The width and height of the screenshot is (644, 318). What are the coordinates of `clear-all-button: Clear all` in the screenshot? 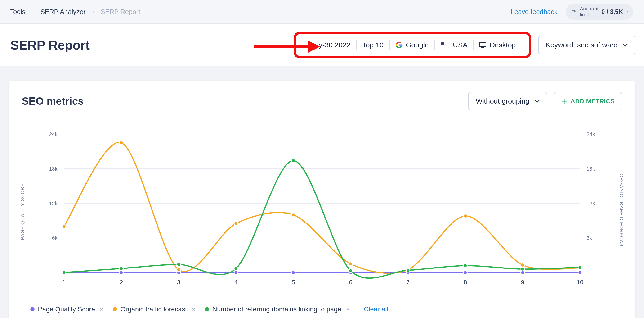 It's located at (376, 309).